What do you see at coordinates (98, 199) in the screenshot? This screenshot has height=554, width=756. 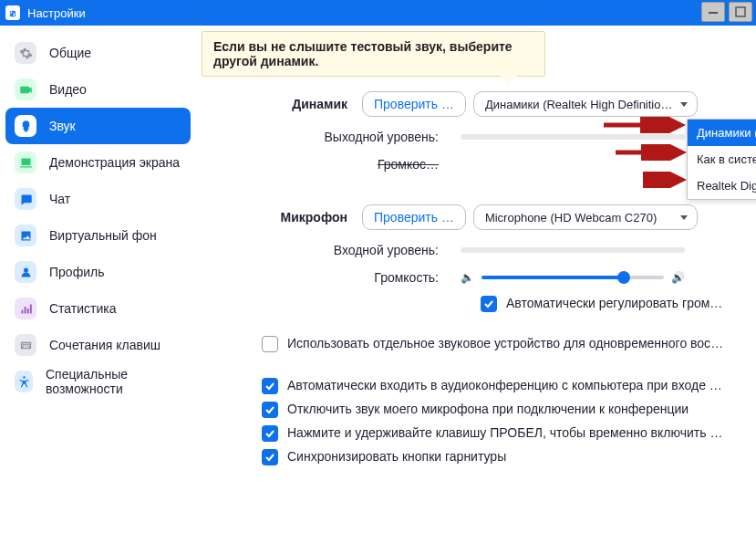 I see `sidebar-item-4: Чат` at bounding box center [98, 199].